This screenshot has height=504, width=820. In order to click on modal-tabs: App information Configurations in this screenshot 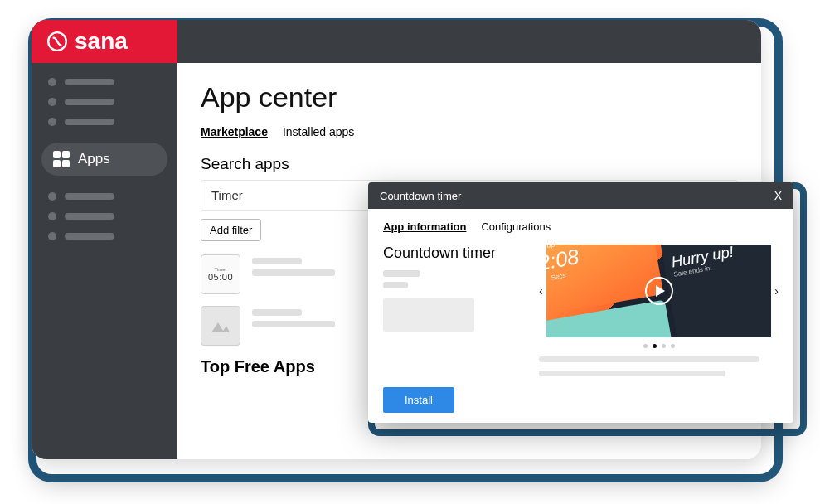, I will do `click(580, 227)`.